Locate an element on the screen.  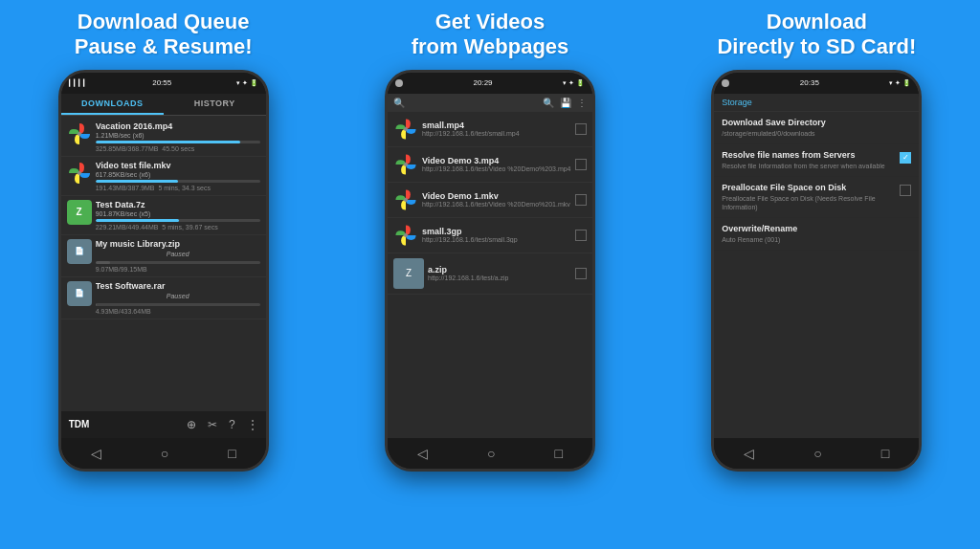
recent-button-3: □ is located at coordinates (885, 453).